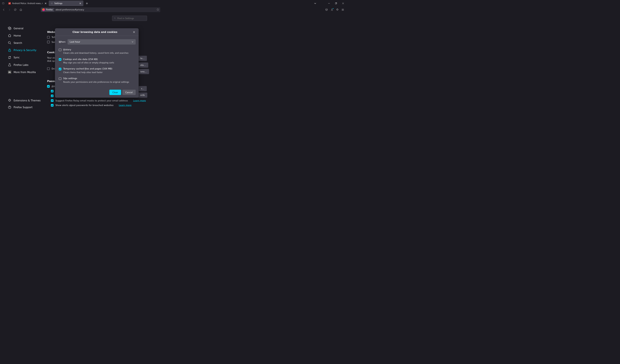 The width and height of the screenshot is (620, 364). What do you see at coordinates (326, 10) in the screenshot?
I see `pocket-button` at bounding box center [326, 10].